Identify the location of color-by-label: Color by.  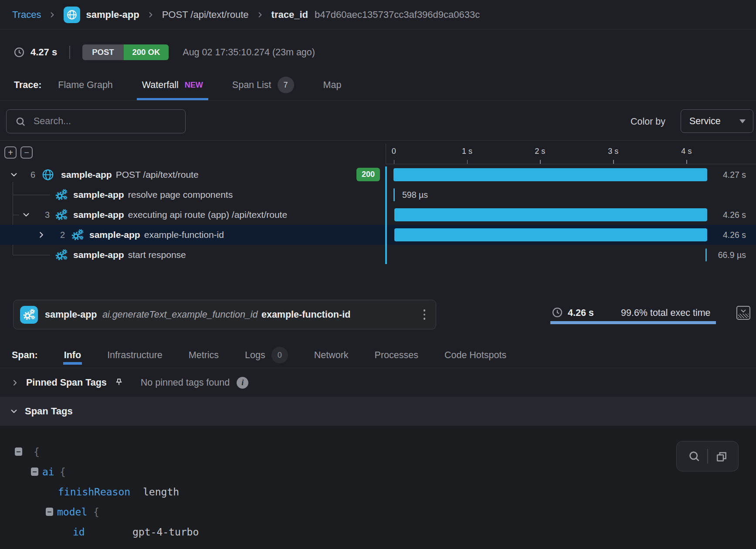
(648, 122).